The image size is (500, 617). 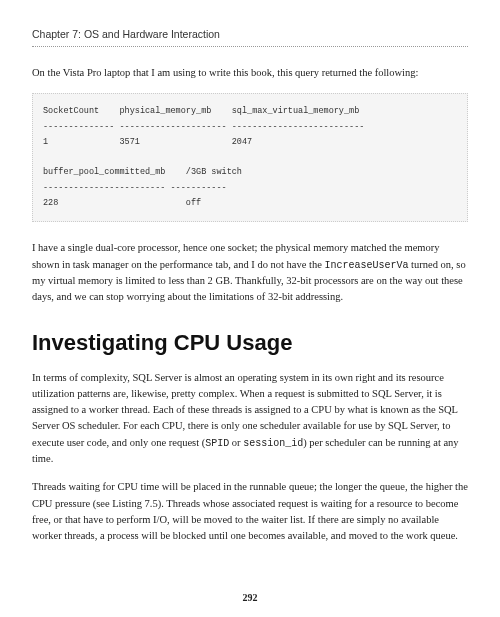 I want to click on inline-code-spid: SPID, so click(x=217, y=444).